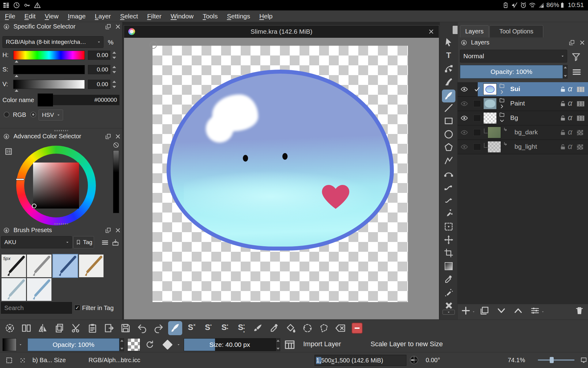 Image resolution: width=588 pixels, height=368 pixels. What do you see at coordinates (116, 182) in the screenshot?
I see `value-slider` at bounding box center [116, 182].